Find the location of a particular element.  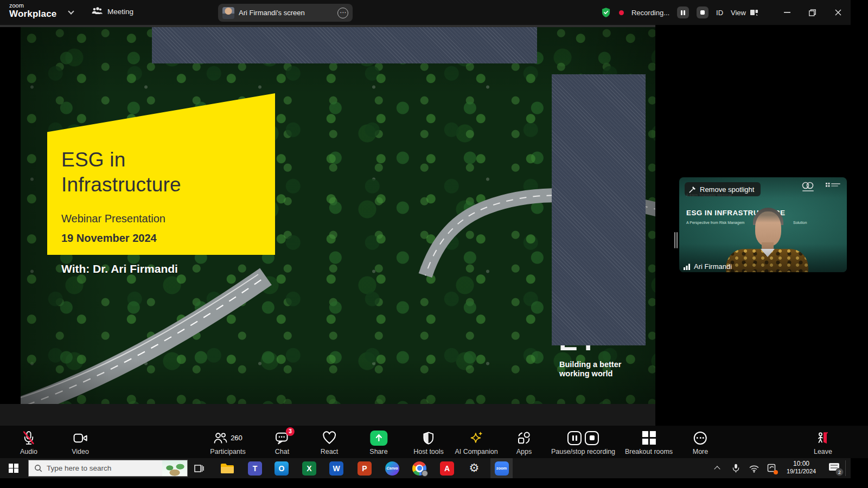

chevron-down-icon is located at coordinates (71, 11).